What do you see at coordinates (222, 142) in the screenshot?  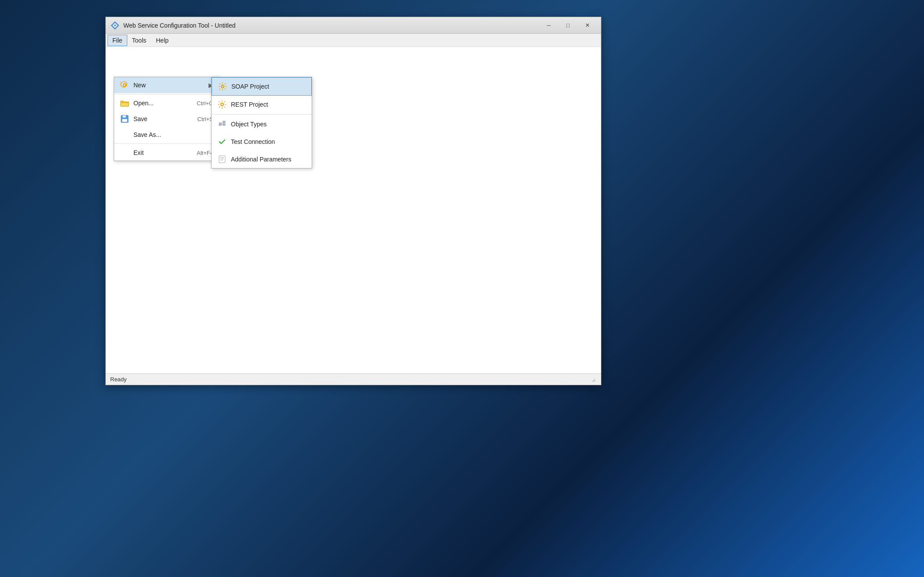 I see `test-connection-icon` at bounding box center [222, 142].